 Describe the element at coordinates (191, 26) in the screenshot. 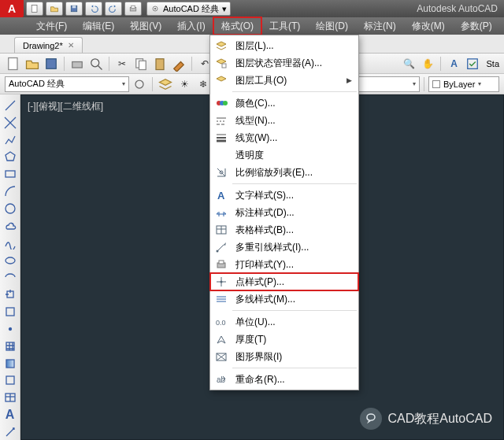

I see `menu-插入: 插入(I)` at that location.